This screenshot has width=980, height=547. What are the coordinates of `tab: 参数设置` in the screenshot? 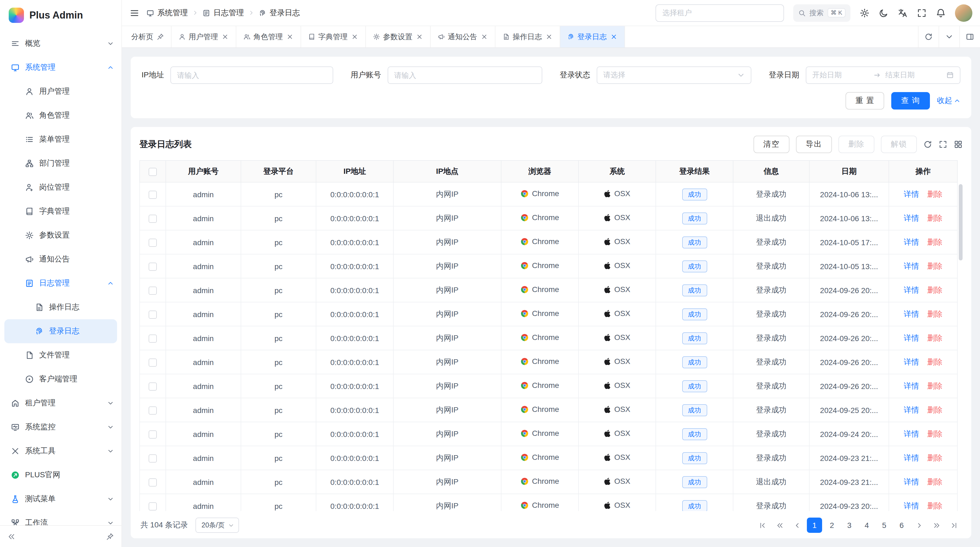 It's located at (398, 37).